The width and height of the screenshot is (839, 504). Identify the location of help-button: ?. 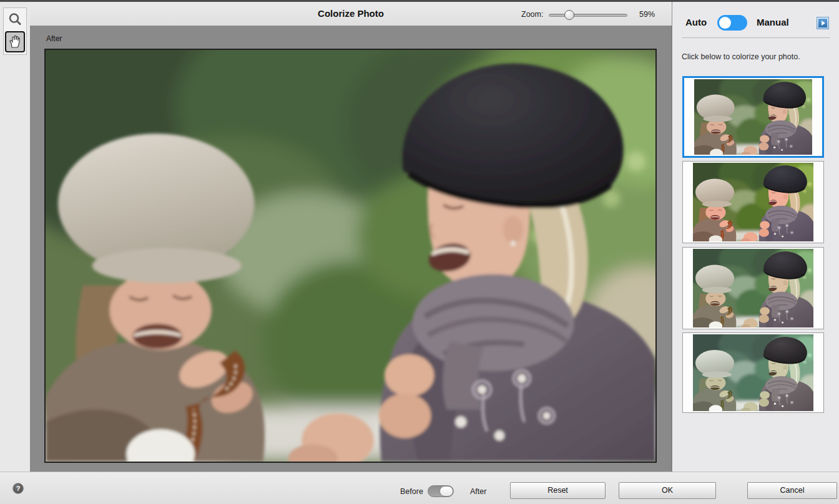
(18, 488).